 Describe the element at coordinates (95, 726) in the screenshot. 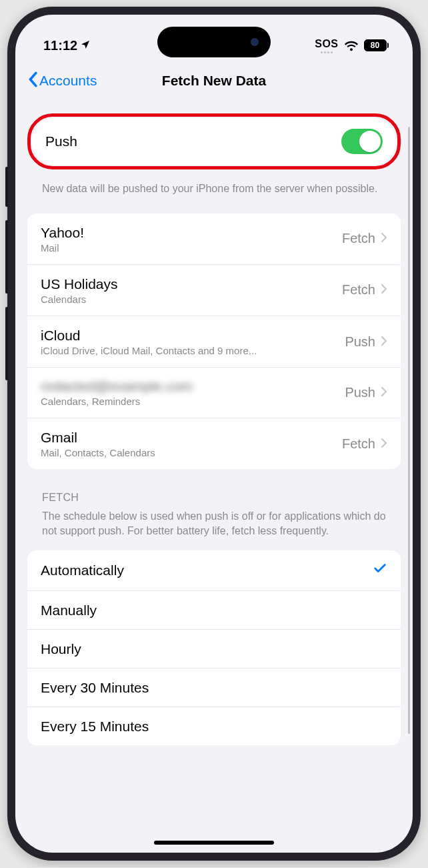

I see `fetch-option-label: Every 15 Minutes` at that location.